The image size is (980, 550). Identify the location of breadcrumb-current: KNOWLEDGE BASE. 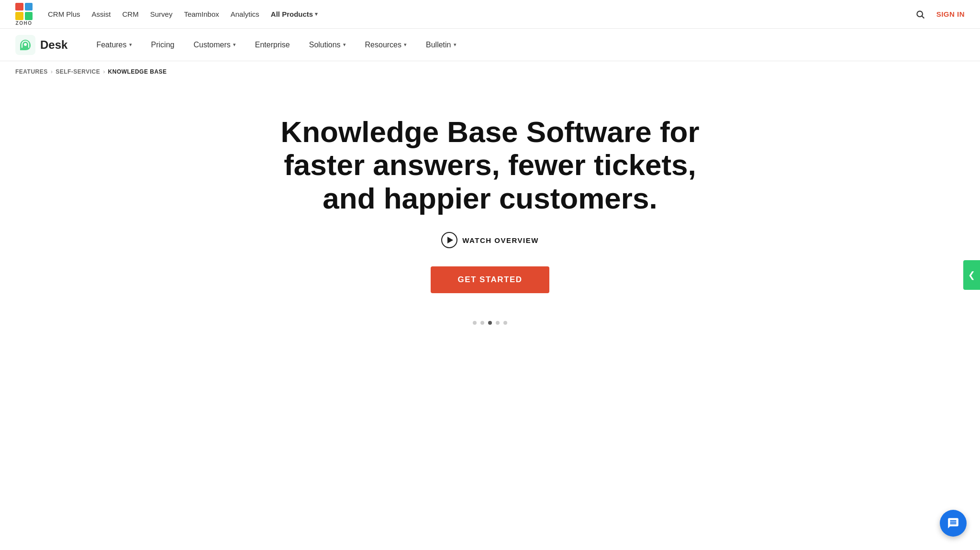
(138, 72).